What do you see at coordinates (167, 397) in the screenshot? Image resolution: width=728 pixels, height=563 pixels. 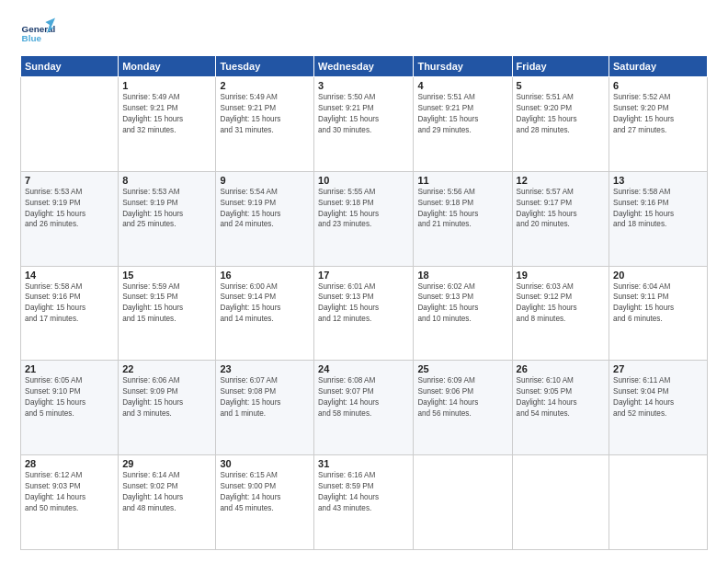 I see `day-info: Sunrise: 6:06 AM Sunset: 9:09 PM Dayligh…` at bounding box center [167, 397].